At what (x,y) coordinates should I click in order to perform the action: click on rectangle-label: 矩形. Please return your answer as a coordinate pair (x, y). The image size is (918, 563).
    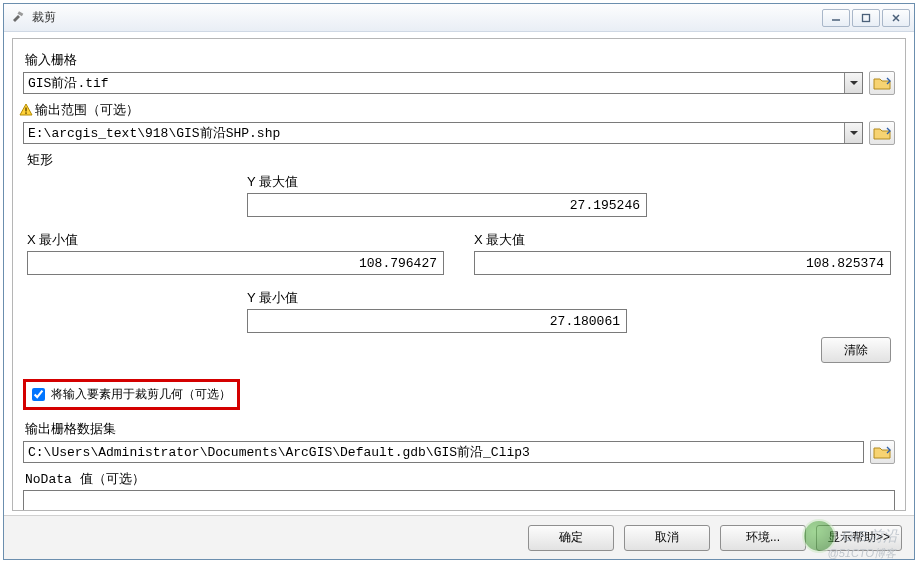
    Looking at the image, I should click on (461, 160).